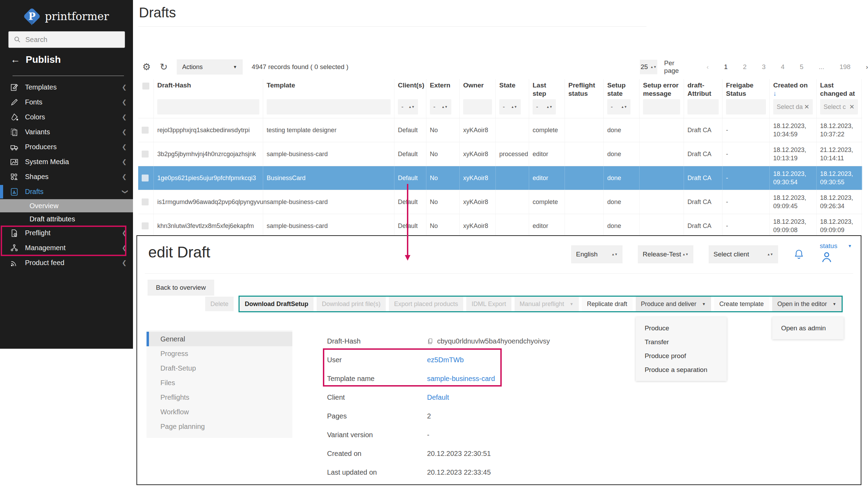 The width and height of the screenshot is (868, 500). I want to click on filter-state: -▲▼, so click(510, 107).